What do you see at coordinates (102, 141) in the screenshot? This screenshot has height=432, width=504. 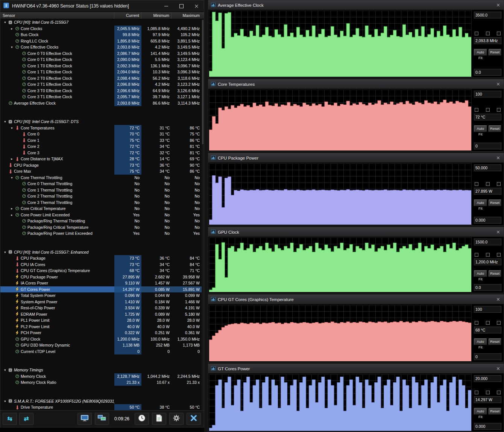 I see `sensor-row: Core 175 °C33 °C86 °C` at bounding box center [102, 141].